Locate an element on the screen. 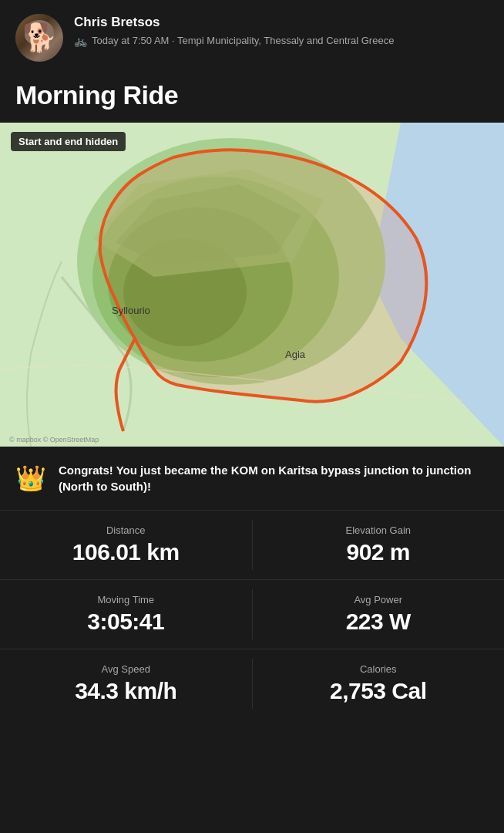 The height and width of the screenshot is (833, 504). page-title: Morning Ride is located at coordinates (252, 96).